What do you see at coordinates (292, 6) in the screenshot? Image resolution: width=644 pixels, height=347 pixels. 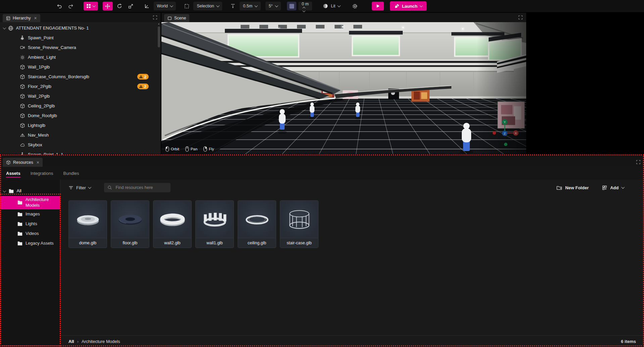 I see `grid-plane-toggle` at bounding box center [292, 6].